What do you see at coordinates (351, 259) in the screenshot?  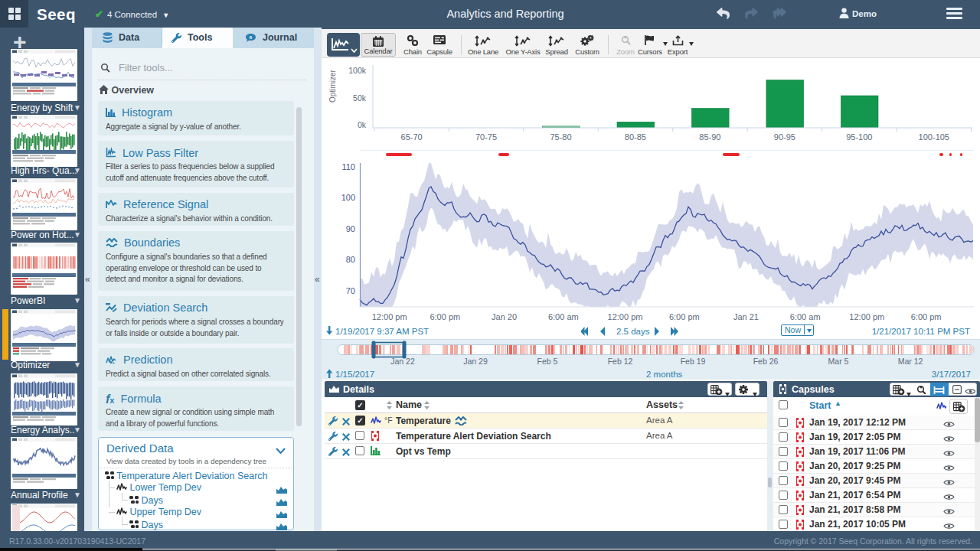 I see `svg-text: 80` at bounding box center [351, 259].